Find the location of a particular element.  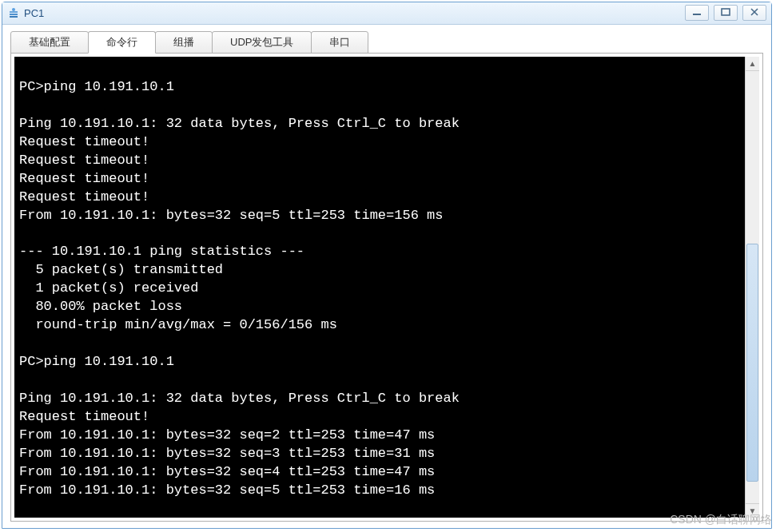

window-controls is located at coordinates (726, 13).